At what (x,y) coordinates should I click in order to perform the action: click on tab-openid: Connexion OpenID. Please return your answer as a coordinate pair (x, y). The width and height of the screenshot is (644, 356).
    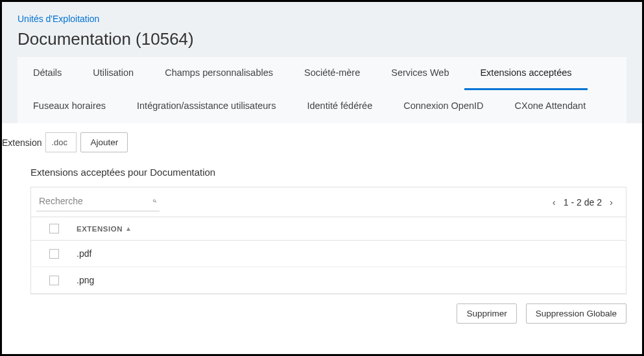
    Looking at the image, I should click on (444, 106).